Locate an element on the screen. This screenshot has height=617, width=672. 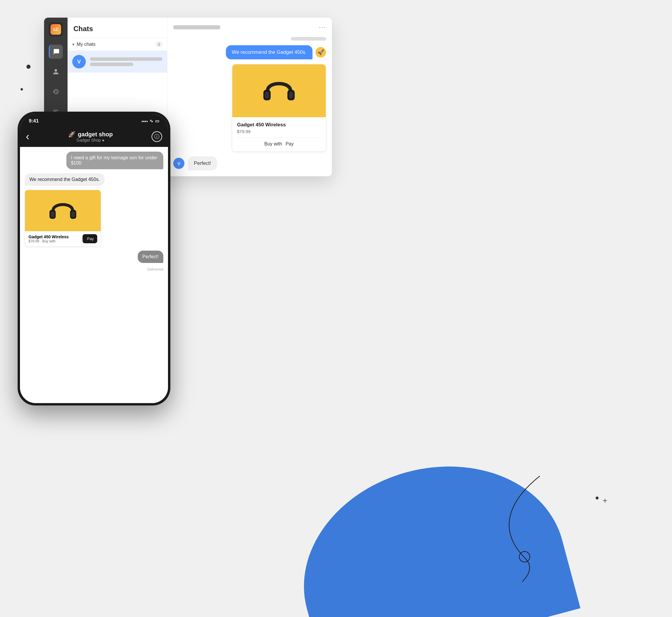
phone-product-details: Gadget 450 Wireless $79.99 · Buy with is located at coordinates (49, 239).